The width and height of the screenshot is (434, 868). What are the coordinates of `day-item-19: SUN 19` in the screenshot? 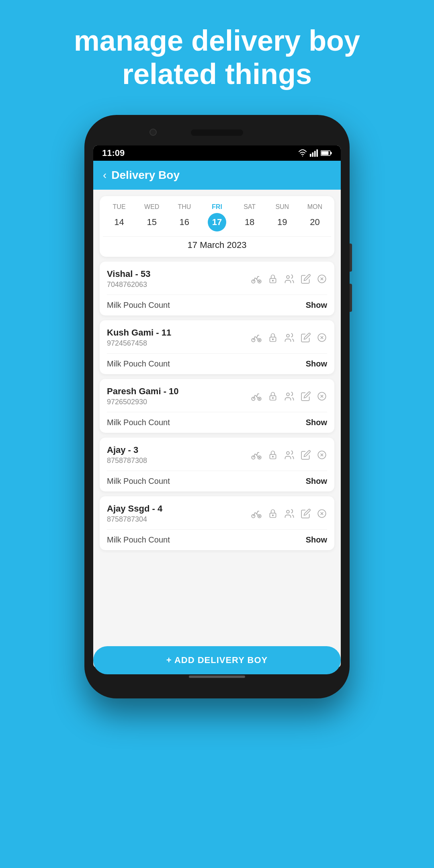 It's located at (282, 217).